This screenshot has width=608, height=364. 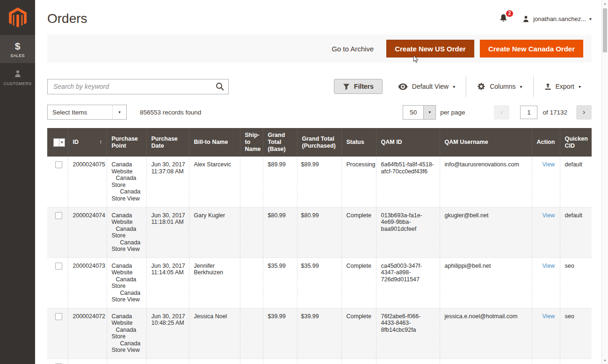 What do you see at coordinates (430, 49) in the screenshot?
I see `create-us-order-button: Create New US Order` at bounding box center [430, 49].